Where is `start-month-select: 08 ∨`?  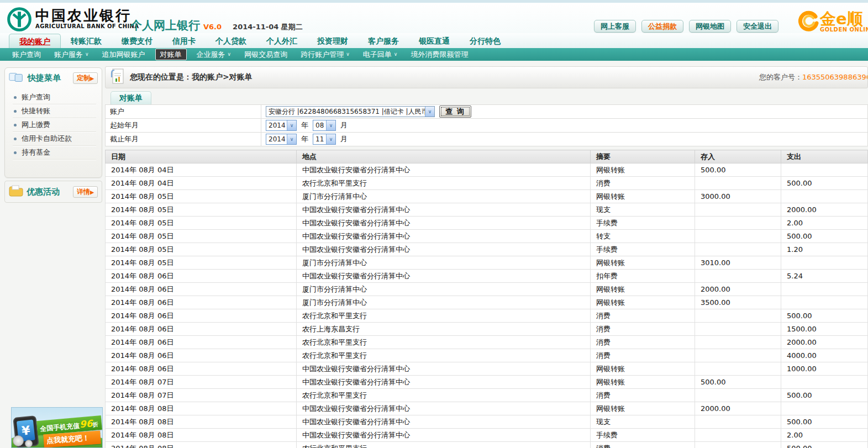
start-month-select: 08 ∨ is located at coordinates (324, 125).